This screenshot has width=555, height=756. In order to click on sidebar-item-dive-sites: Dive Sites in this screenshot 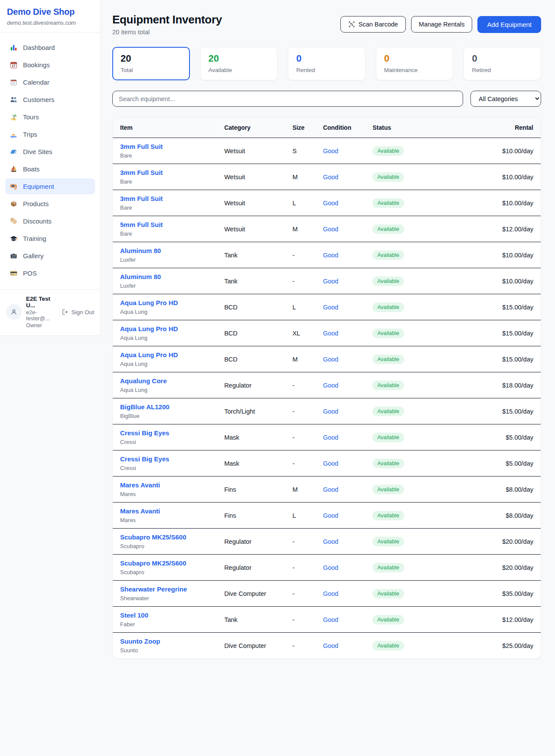, I will do `click(50, 152)`.